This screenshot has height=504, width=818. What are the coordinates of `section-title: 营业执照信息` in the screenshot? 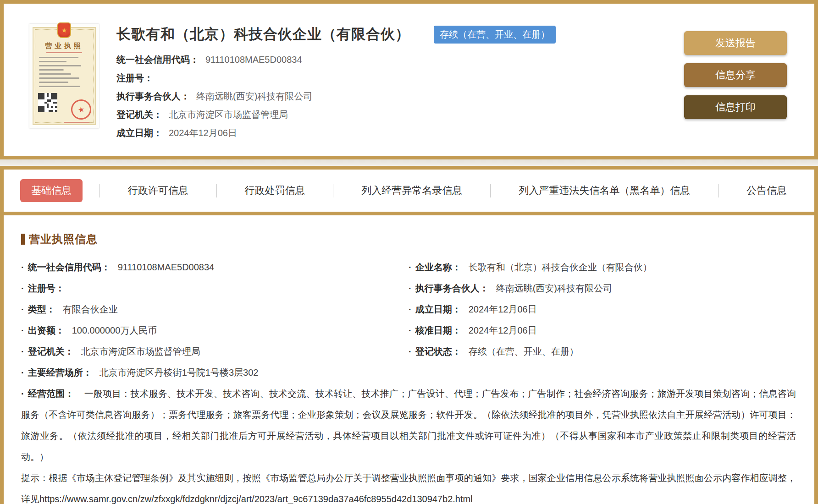 It's located at (409, 239).